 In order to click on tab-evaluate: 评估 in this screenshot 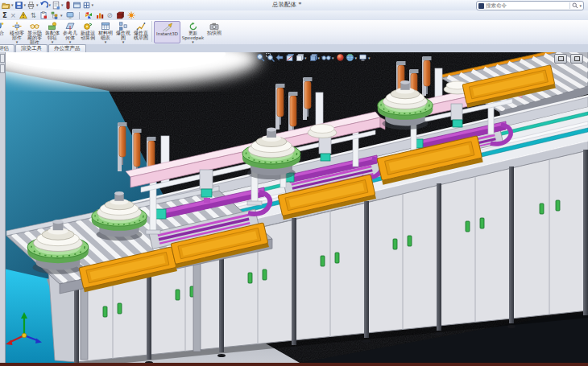, I will do `click(7, 48)`.